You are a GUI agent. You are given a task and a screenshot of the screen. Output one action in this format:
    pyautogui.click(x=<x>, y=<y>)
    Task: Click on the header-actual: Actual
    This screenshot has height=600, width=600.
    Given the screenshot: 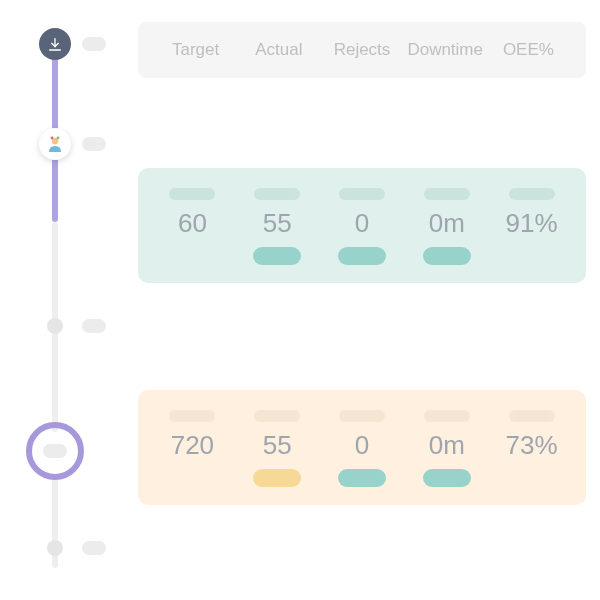 What is the action you would take?
    pyautogui.click(x=278, y=50)
    